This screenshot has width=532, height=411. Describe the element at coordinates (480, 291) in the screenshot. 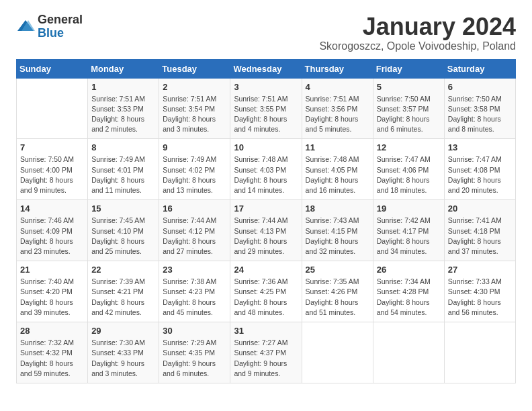

I see `calendar-cell: 27Sunrise: 7:33 AMSunset: 4:30 PMDayligh…` at that location.